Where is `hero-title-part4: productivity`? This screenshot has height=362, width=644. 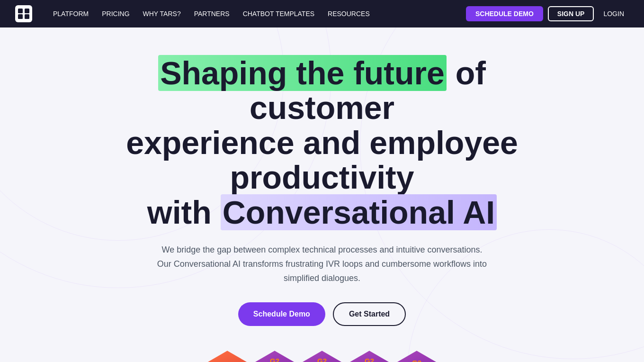 hero-title-part4: productivity is located at coordinates (322, 177).